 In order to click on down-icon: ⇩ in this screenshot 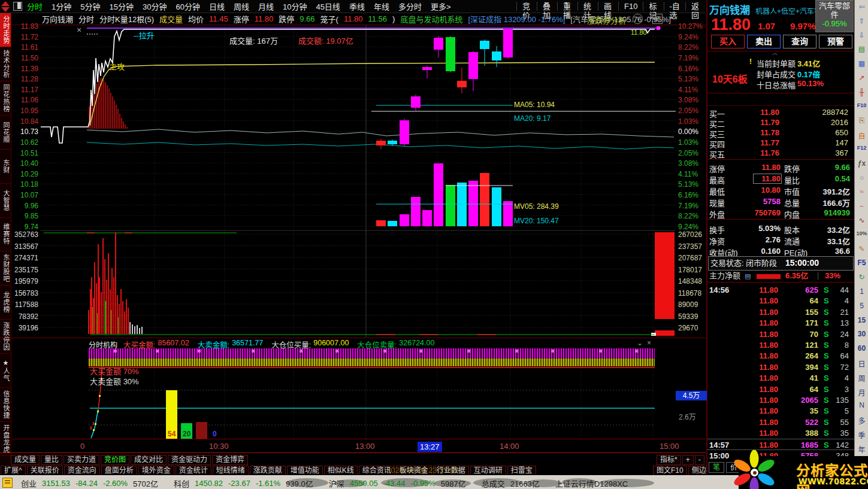, I will do `click(861, 35)`.